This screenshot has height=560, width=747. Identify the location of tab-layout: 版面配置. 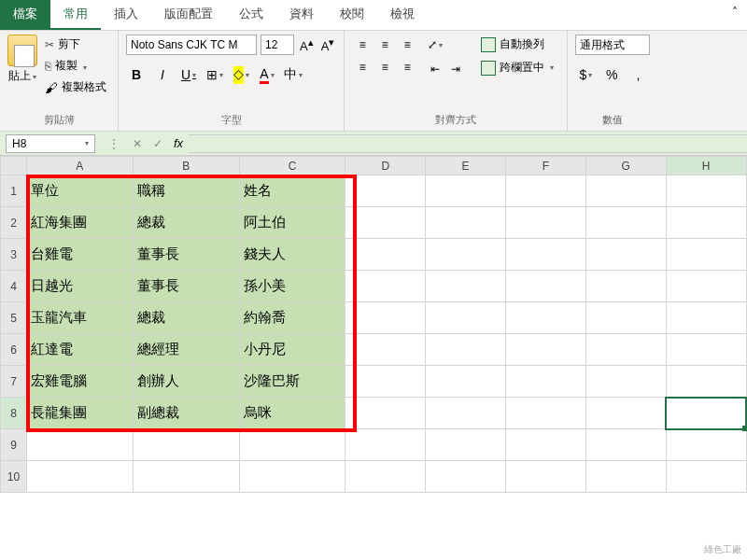
(189, 15).